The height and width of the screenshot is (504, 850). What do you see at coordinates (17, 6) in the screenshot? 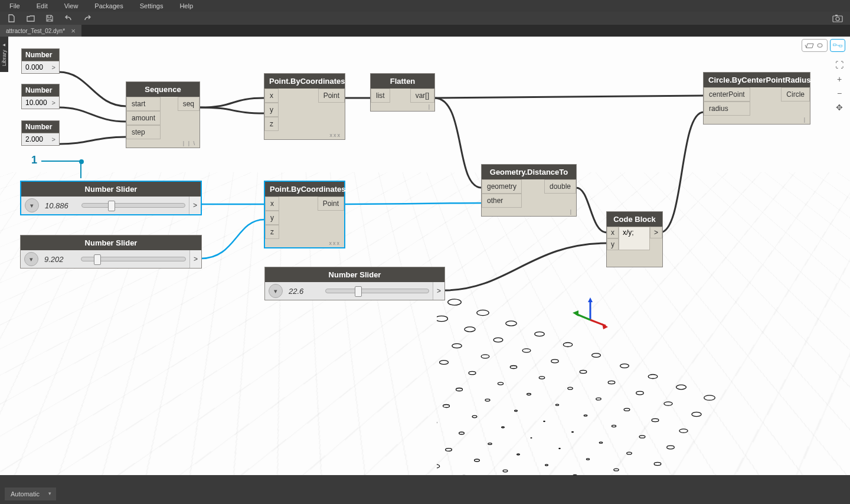
I see `menu-file: File` at bounding box center [17, 6].